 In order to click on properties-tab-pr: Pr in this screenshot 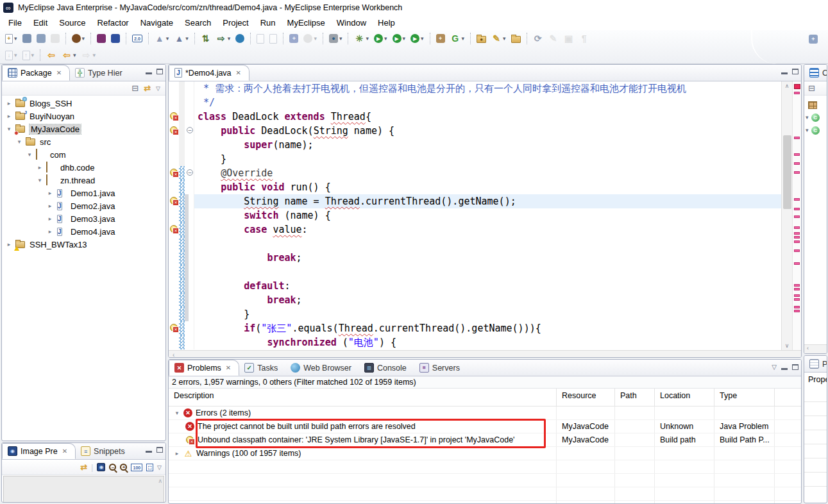, I will do `click(816, 364)`.